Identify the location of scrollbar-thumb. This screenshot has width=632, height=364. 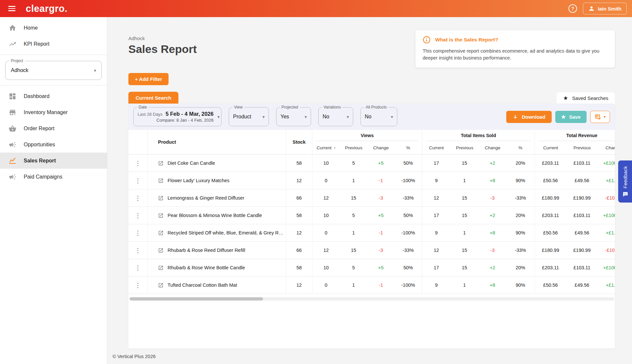
(196, 299).